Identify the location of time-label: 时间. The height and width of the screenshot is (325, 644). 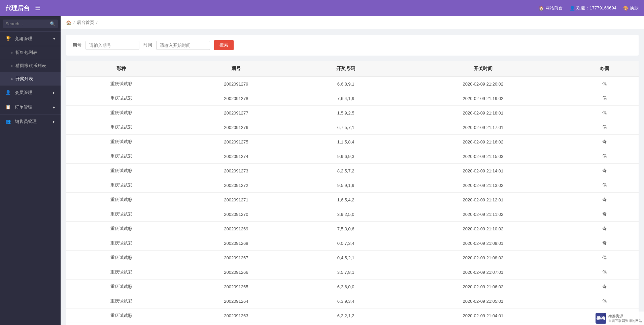
(148, 45).